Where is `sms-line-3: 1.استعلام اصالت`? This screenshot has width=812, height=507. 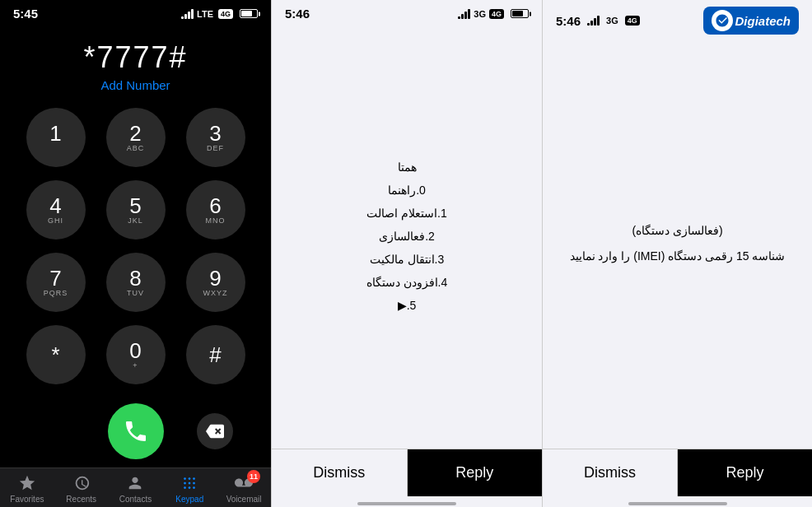 sms-line-3: 1.استعلام اصالت is located at coordinates (407, 213).